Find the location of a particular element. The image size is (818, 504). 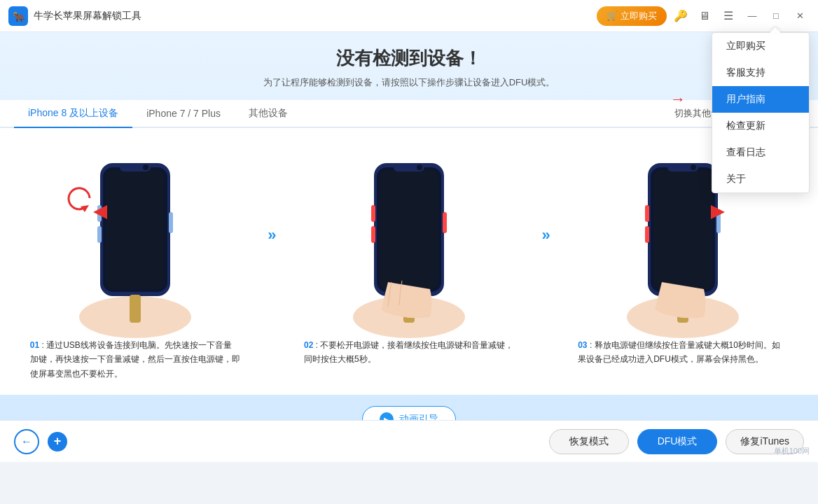

step-1: 01 : 通过USB线将设备连接到电脑。先快速按一下音量加键，再快速按一下音量减… is located at coordinates (135, 262).